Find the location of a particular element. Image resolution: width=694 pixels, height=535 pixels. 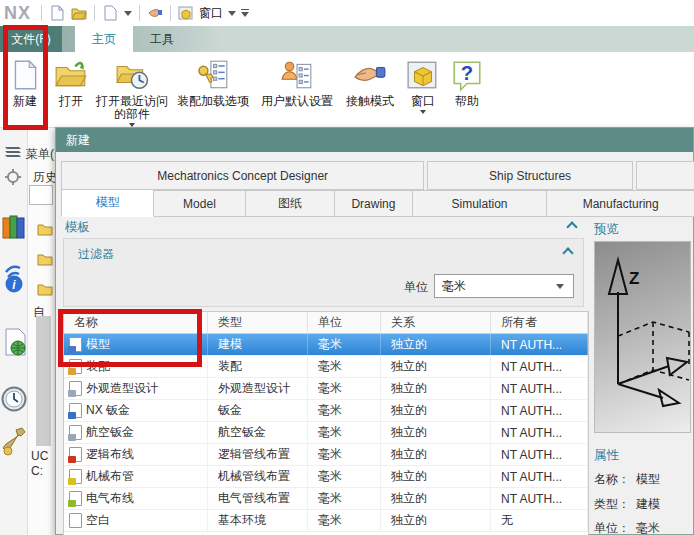

property-type: 类型：建模 is located at coordinates (627, 504).